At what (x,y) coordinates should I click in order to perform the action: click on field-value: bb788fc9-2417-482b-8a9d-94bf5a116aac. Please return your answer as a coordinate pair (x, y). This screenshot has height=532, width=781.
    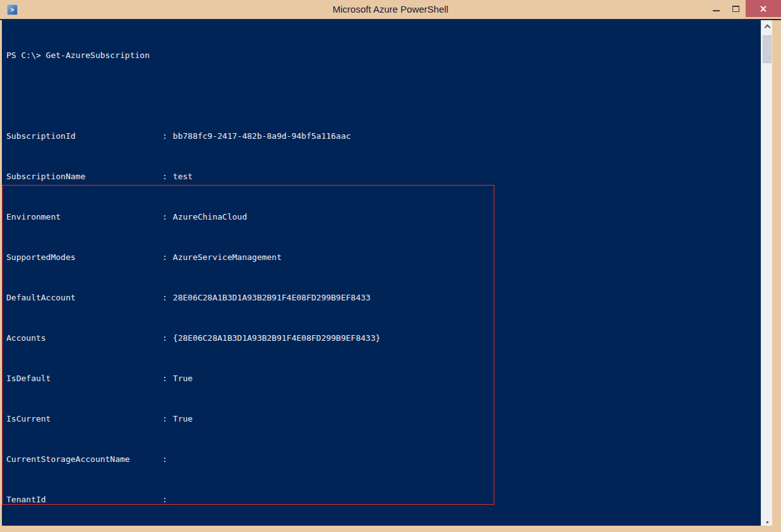
    Looking at the image, I should click on (262, 136).